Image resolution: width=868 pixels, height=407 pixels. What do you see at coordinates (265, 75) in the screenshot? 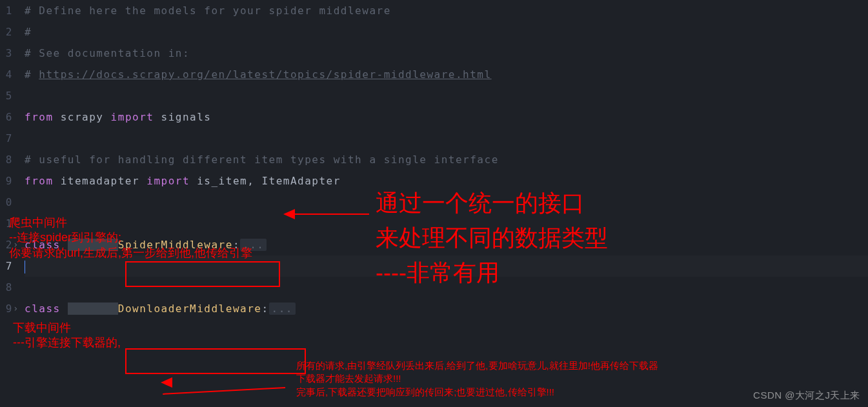
I see `doc-link: https://docs.scrapy.org/en/latest/topics…` at bounding box center [265, 75].